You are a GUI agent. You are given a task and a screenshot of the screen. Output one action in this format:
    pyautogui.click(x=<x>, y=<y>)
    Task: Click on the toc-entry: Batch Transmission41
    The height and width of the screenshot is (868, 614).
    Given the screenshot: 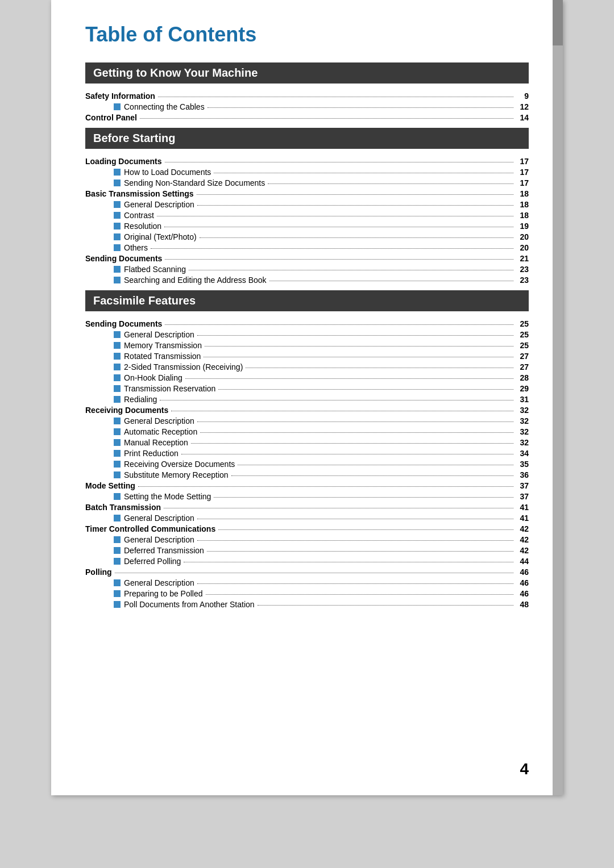 What is the action you would take?
    pyautogui.click(x=307, y=507)
    